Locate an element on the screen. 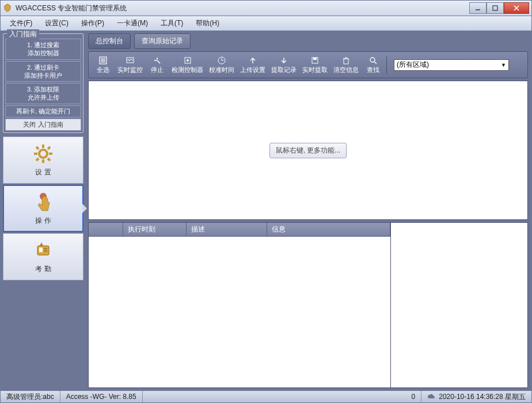  download-icon is located at coordinates (284, 60).